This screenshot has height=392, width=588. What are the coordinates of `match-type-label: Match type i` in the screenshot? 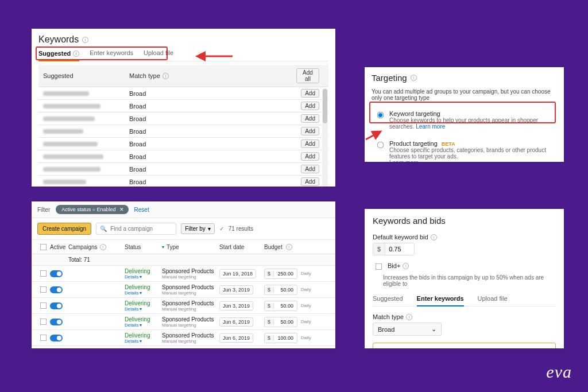 It's located at (464, 317).